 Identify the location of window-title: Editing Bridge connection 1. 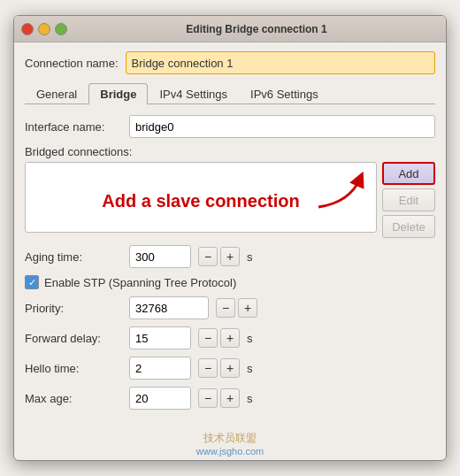
(257, 29).